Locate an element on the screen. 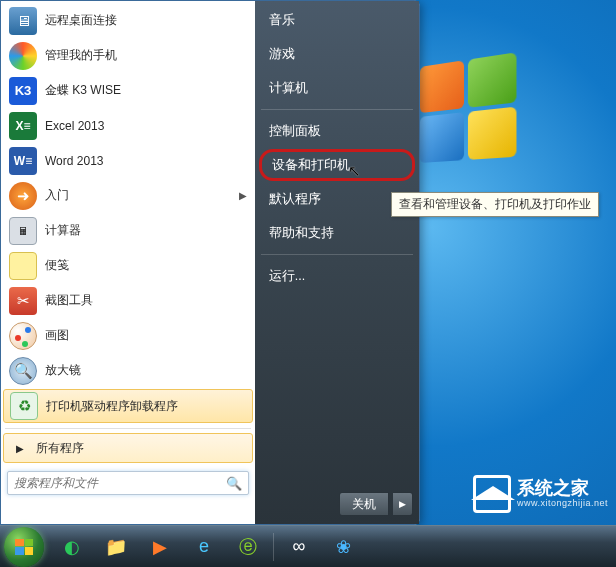 The height and width of the screenshot is (567, 616). program-item: K3金蝶 K3 WISE is located at coordinates (128, 90).